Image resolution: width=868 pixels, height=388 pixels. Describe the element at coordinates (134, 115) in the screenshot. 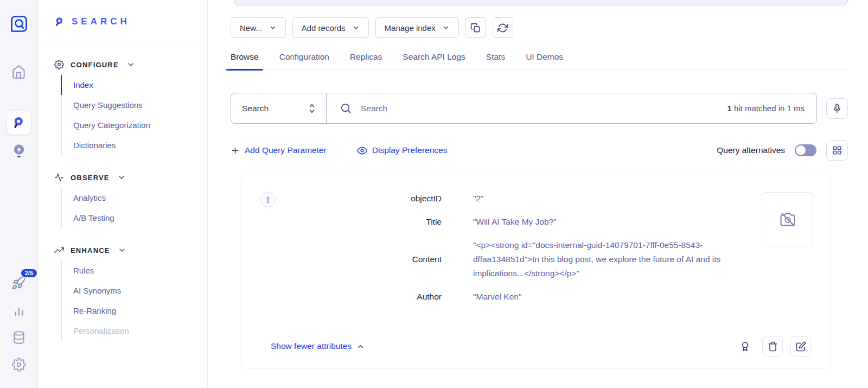

I see `configure-list: Index Query Suggestions Query Categoriza…` at that location.